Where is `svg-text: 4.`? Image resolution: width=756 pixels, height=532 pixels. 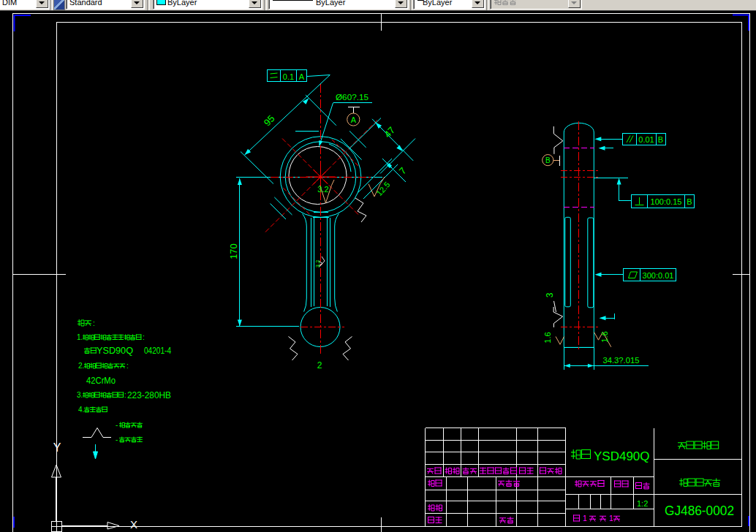
svg-text: 4. is located at coordinates (81, 409).